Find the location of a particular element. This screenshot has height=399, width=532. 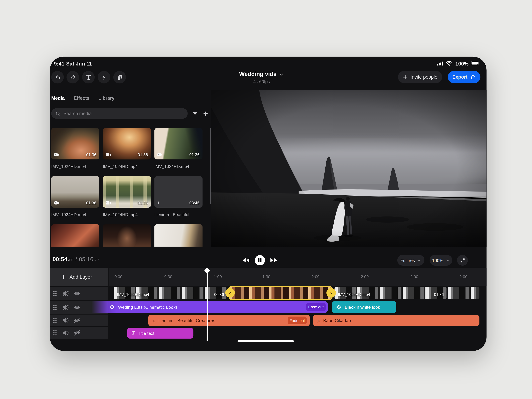

add-layer-button: Add Layer is located at coordinates (79, 277).